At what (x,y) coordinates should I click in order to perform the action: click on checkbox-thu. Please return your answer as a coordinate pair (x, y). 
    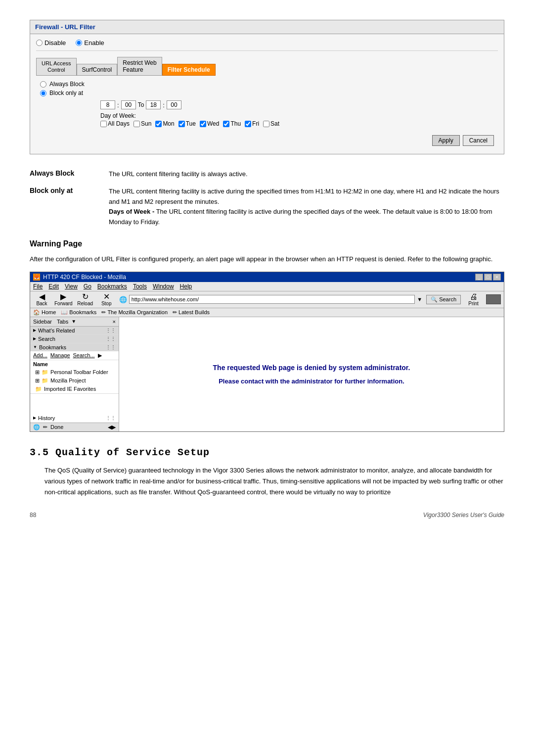
    Looking at the image, I should click on (226, 124).